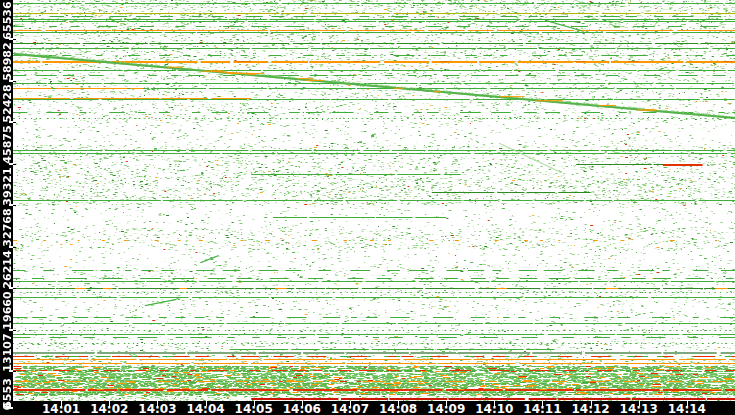 The image size is (735, 415). What do you see at coordinates (8, 186) in the screenshot?
I see `y-axis-tick-label: 39321` at bounding box center [8, 186].